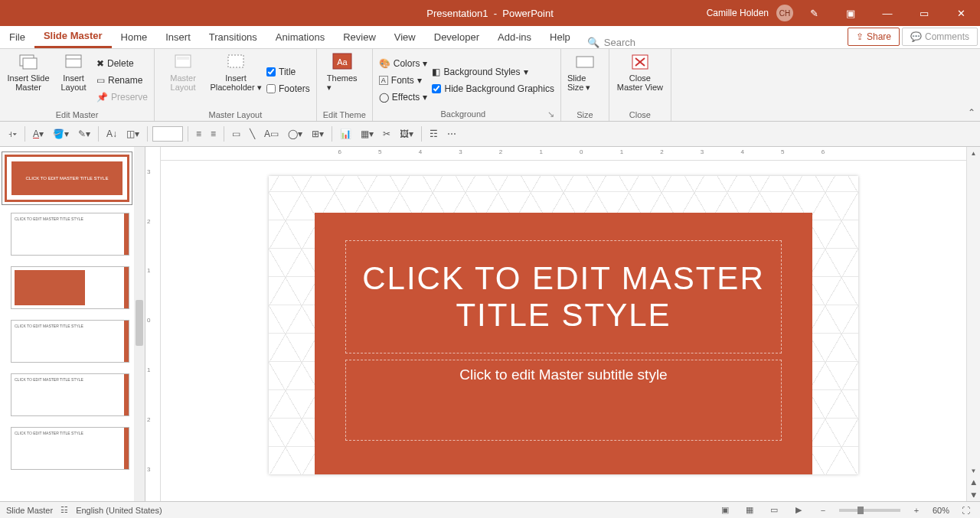 The width and height of the screenshot is (980, 518). What do you see at coordinates (183, 80) in the screenshot?
I see `master-layout-button: Master Layout` at bounding box center [183, 80].